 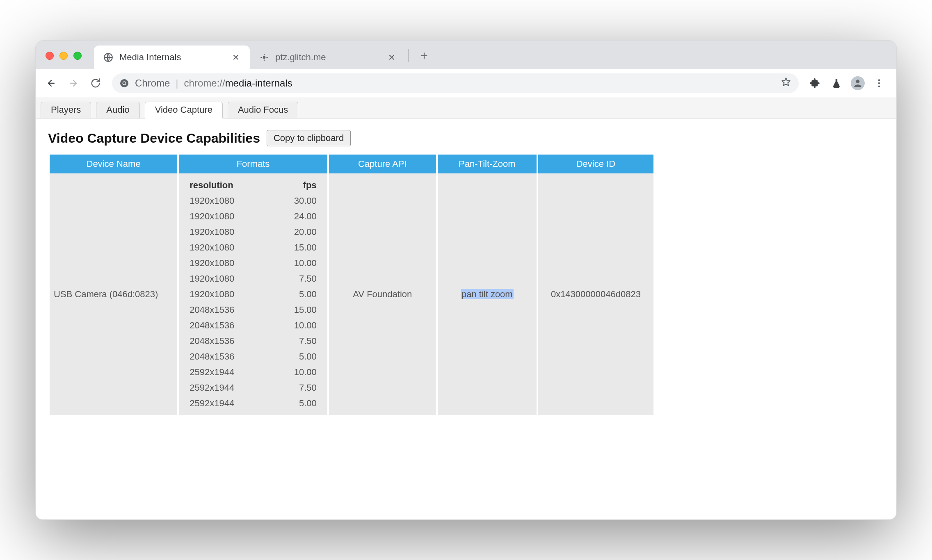 I want to click on url-scheme: Chrome, so click(x=153, y=83).